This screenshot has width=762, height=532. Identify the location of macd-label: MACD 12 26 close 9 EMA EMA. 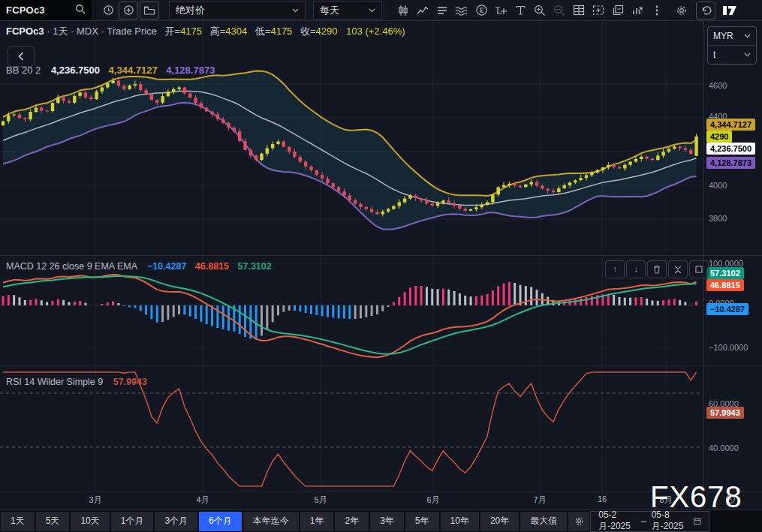
(71, 266).